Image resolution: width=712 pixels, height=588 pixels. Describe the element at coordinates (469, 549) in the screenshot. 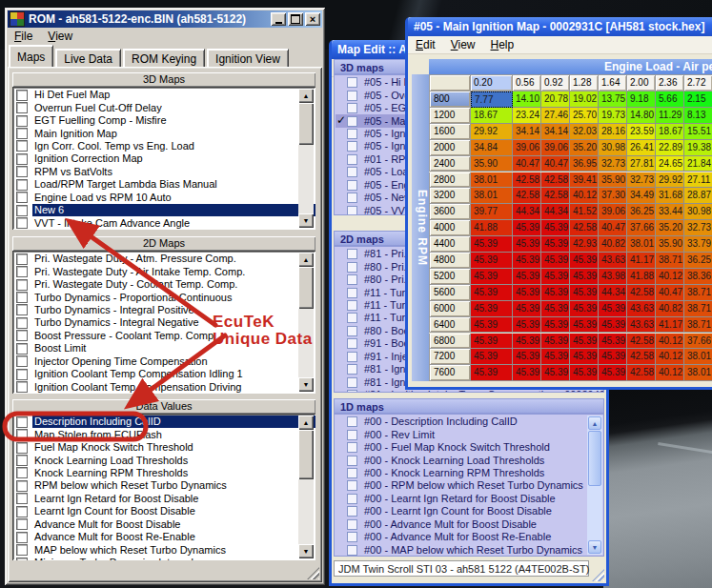

I see `list-item: #00 - MAP below which Reset Turbo Dynami…` at that location.